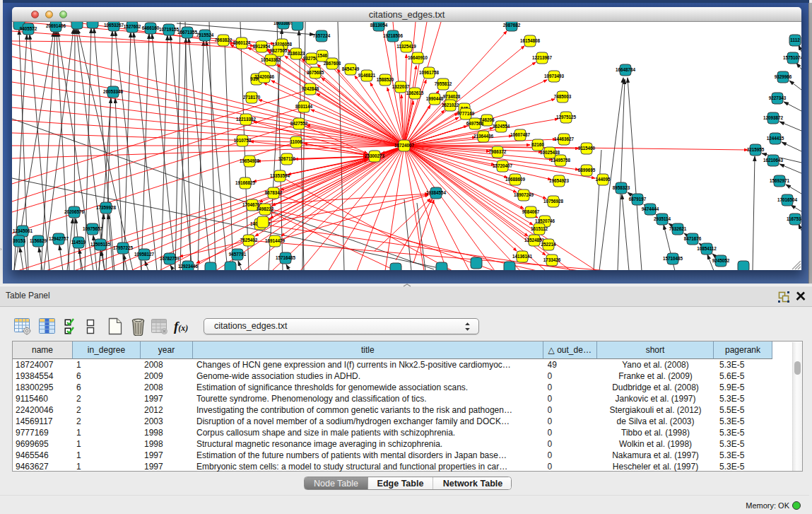 The width and height of the screenshot is (812, 514). I want to click on svg-text: 19654923, so click(560, 181).